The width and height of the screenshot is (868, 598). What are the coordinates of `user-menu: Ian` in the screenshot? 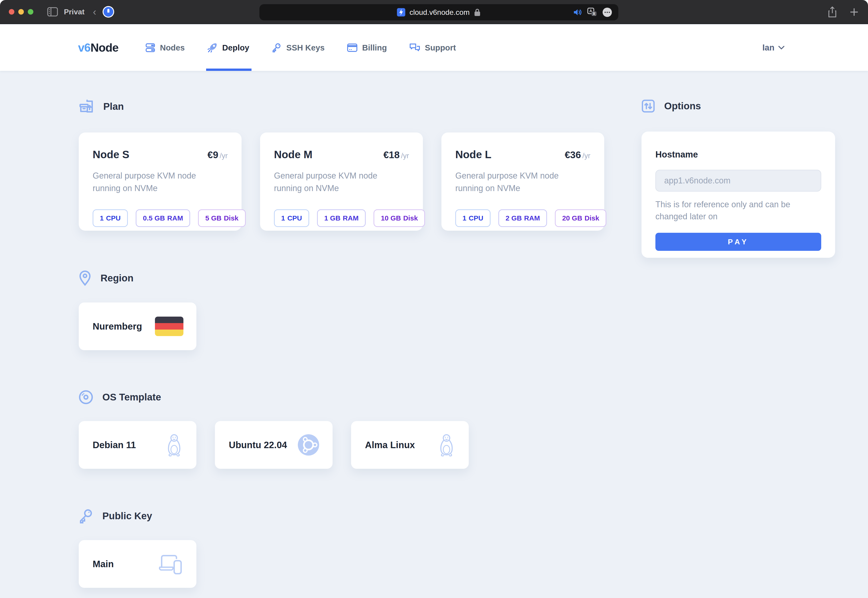 It's located at (773, 48).